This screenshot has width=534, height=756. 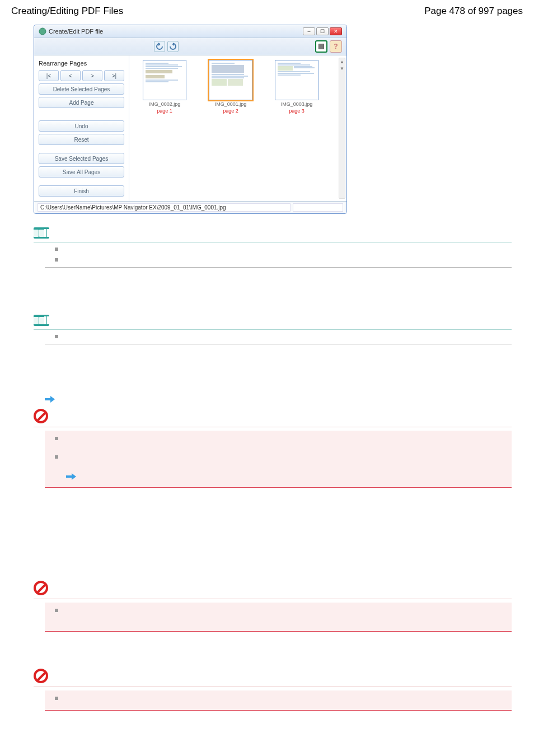 I want to click on status-path: C:\Users\UserName\Pictures\MP Navigator …, so click(x=164, y=207).